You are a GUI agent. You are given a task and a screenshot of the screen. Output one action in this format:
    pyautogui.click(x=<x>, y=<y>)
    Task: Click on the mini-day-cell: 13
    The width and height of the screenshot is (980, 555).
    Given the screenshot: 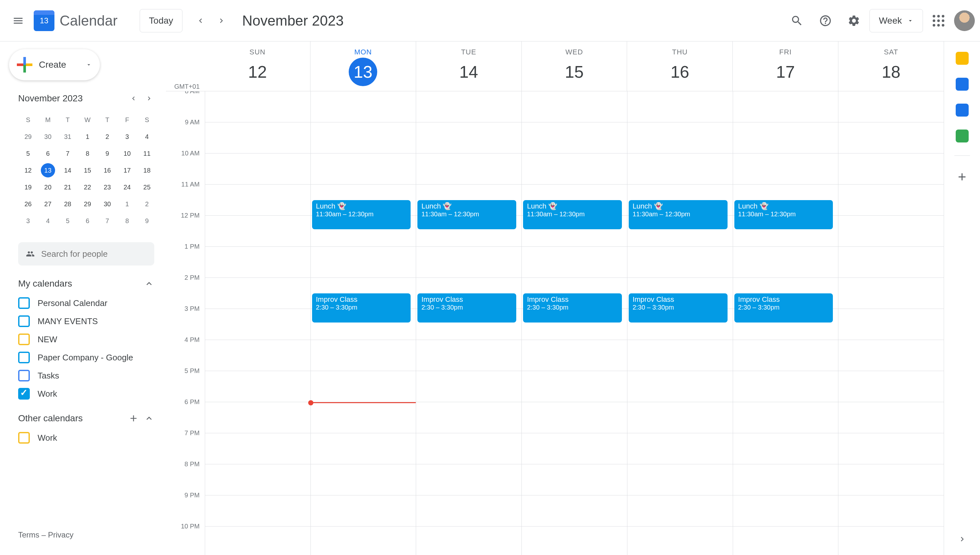 What is the action you would take?
    pyautogui.click(x=48, y=170)
    